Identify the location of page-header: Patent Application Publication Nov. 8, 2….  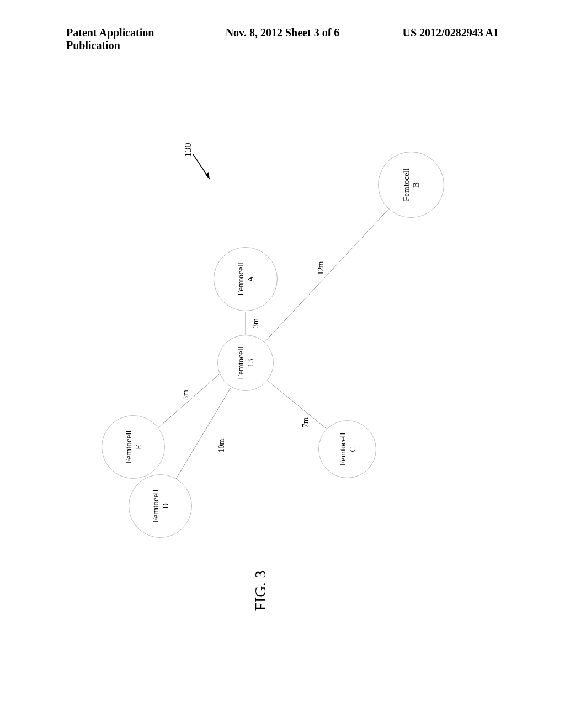
(282, 39).